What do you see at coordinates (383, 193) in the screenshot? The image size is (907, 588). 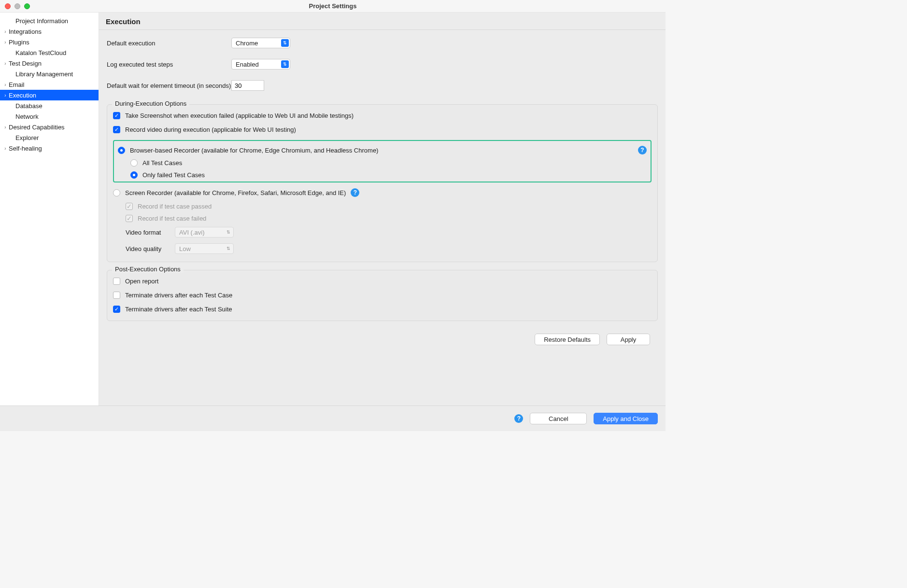 I see `row-screen-recorder: Screen Recorder (available for Chrome, F…` at bounding box center [383, 193].